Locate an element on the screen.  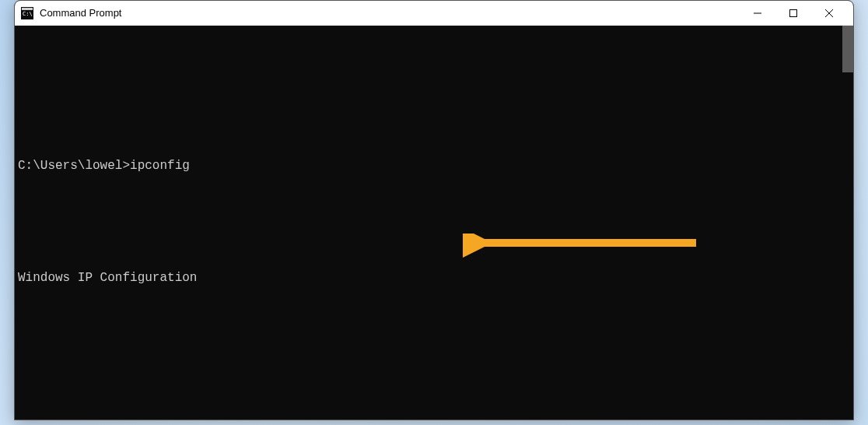
output-header: Windows IP Configuration is located at coordinates (434, 278).